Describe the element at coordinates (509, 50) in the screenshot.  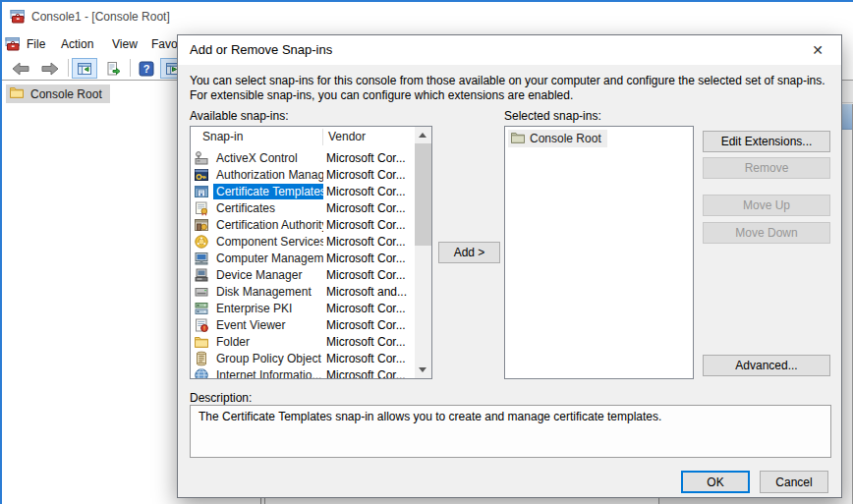
I see `dialog-titlebar: Add or Remove Snap-ins ✕` at that location.